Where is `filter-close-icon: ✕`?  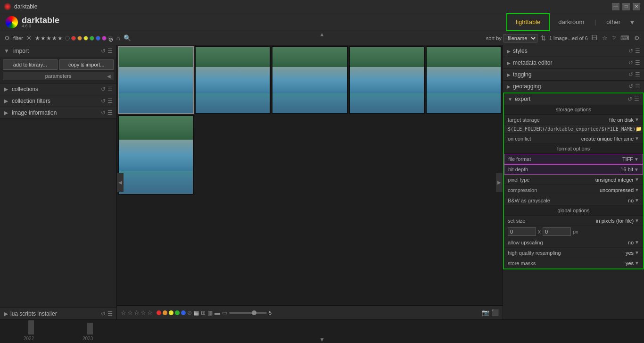
filter-close-icon: ✕ is located at coordinates (29, 38).